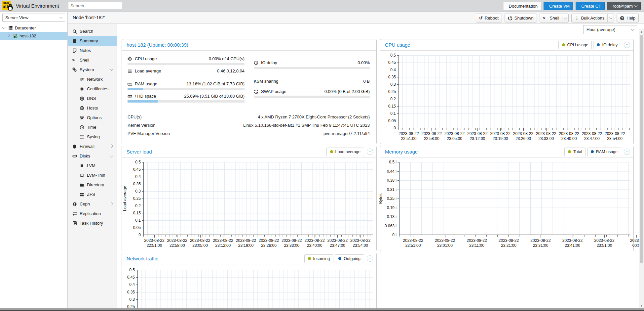 The height and width of the screenshot is (311, 644). What do you see at coordinates (34, 28) in the screenshot?
I see `tree-item-datacenter: Datacenter` at bounding box center [34, 28].